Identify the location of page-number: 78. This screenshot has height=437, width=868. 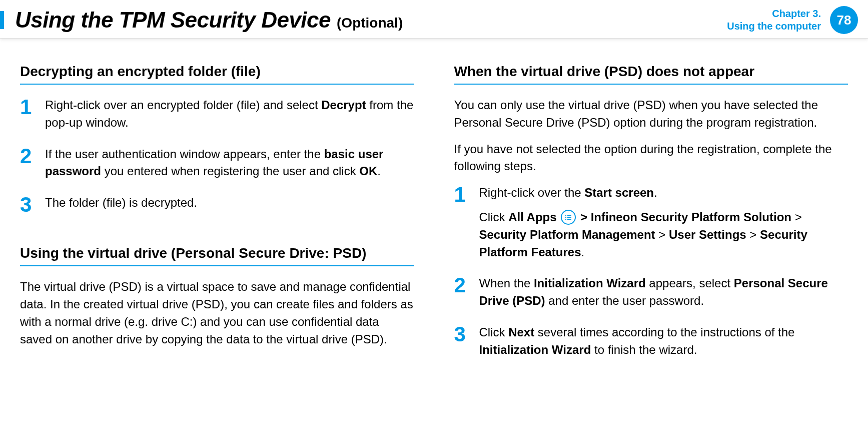
(844, 20).